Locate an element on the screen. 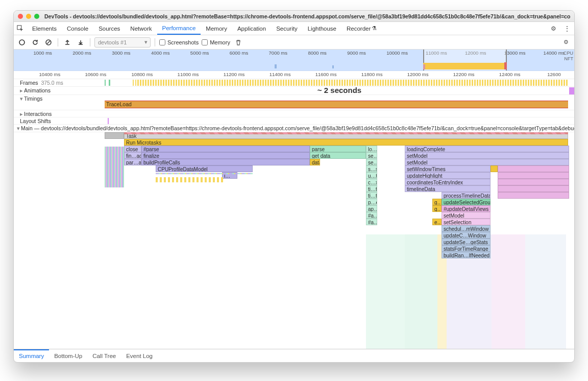  seg-updhl: updateHighlight is located at coordinates (448, 176).